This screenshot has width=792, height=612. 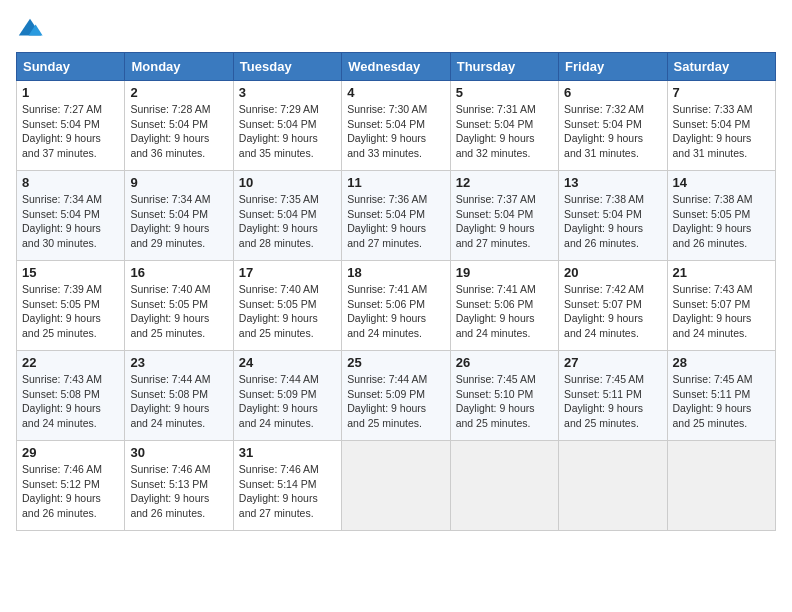 What do you see at coordinates (179, 486) in the screenshot?
I see `calendar-cell: 30 Sunrise: 7:46 AM Sunset: 5:13 PM Dayl…` at bounding box center [179, 486].